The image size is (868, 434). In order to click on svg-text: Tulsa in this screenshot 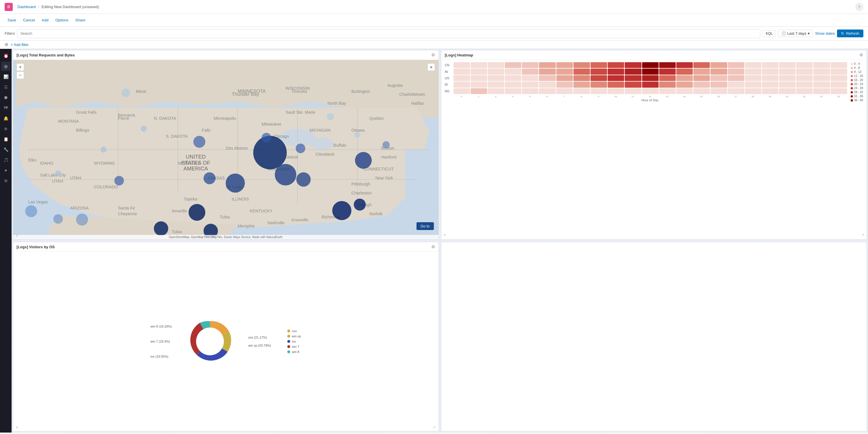, I will do `click(225, 217)`.